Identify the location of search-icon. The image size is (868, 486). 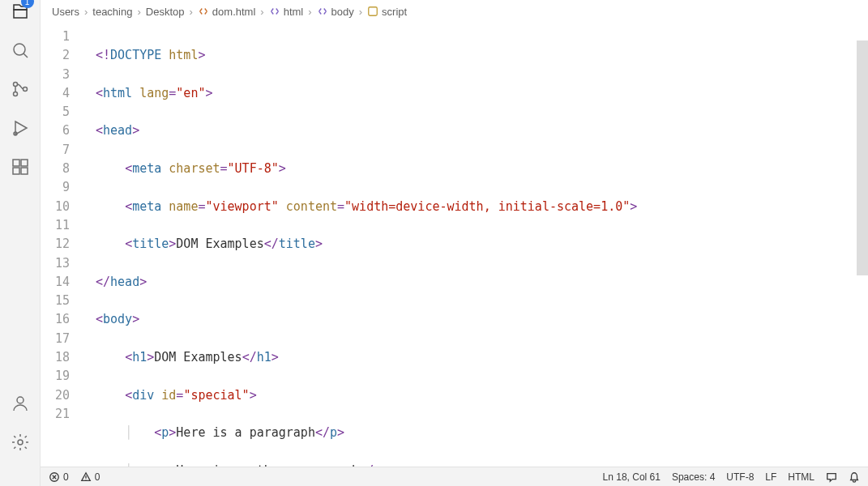
(20, 50).